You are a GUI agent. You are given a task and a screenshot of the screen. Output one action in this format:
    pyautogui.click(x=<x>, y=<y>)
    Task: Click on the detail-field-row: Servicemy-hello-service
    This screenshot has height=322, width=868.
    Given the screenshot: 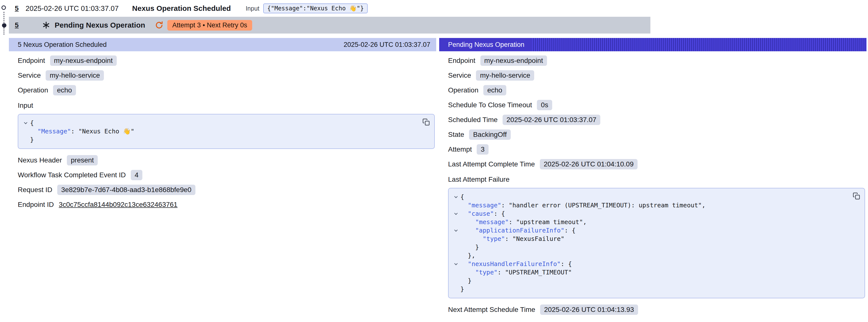 What is the action you would take?
    pyautogui.click(x=226, y=75)
    